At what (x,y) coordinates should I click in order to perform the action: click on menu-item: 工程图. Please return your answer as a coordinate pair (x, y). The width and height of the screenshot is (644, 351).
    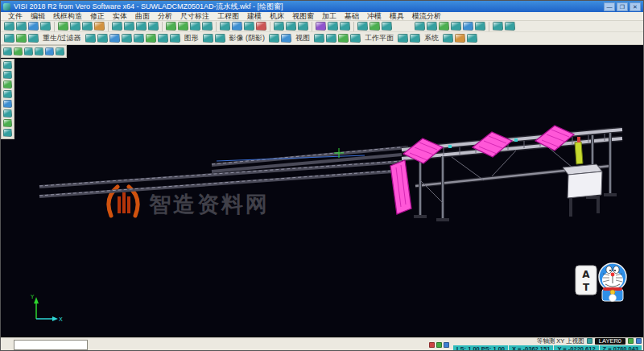
    Looking at the image, I should click on (229, 16).